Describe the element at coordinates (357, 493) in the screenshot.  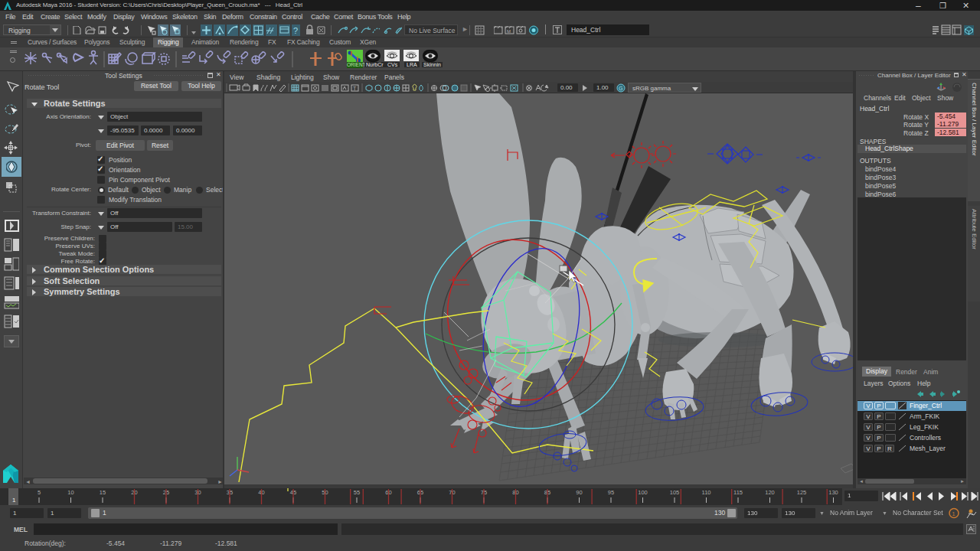
I see `svg-text: 55` at that location.